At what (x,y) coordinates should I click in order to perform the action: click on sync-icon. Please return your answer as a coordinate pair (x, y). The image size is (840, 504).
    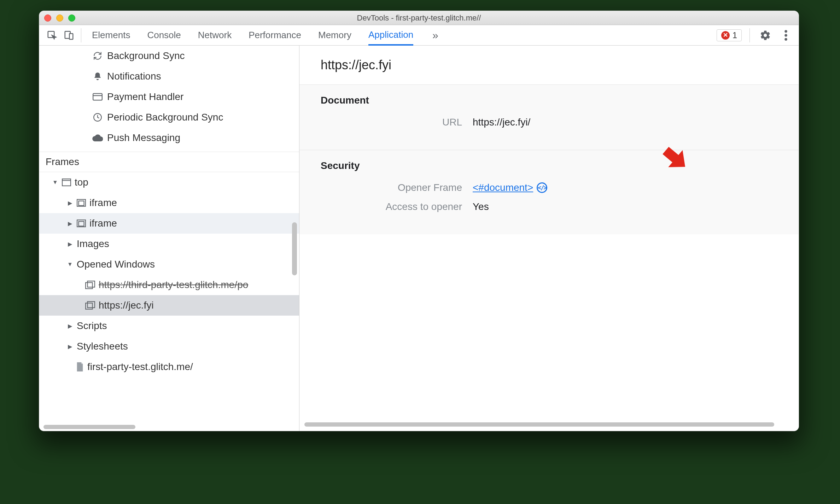
    Looking at the image, I should click on (98, 56).